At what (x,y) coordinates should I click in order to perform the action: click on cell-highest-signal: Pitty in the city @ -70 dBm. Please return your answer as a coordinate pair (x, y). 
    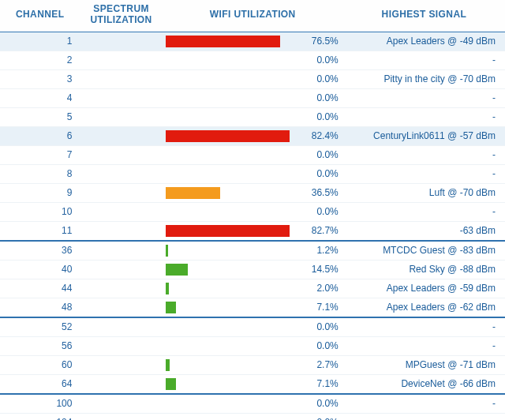
    Looking at the image, I should click on (425, 79).